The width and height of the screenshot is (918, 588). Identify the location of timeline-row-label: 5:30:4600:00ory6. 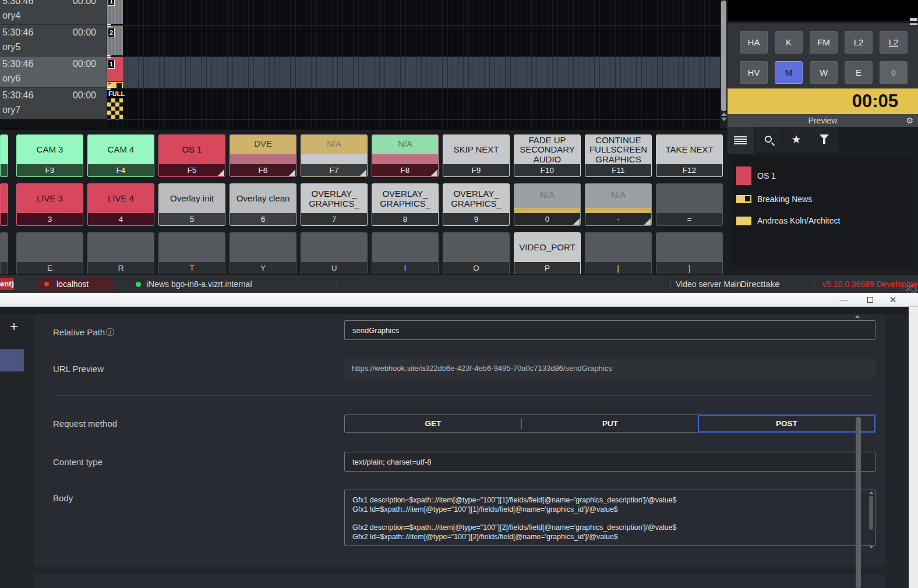
(54, 72).